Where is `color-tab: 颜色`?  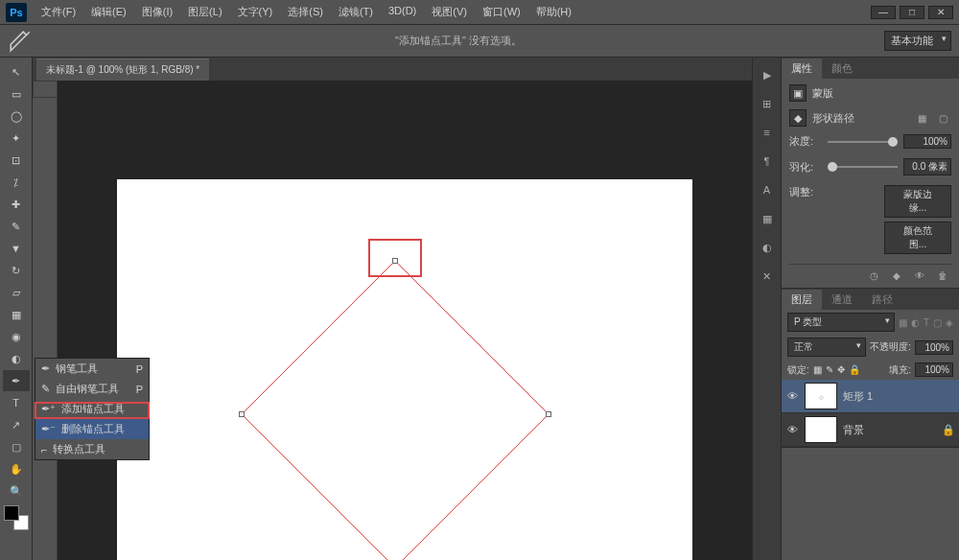 color-tab: 颜色 is located at coordinates (842, 69).